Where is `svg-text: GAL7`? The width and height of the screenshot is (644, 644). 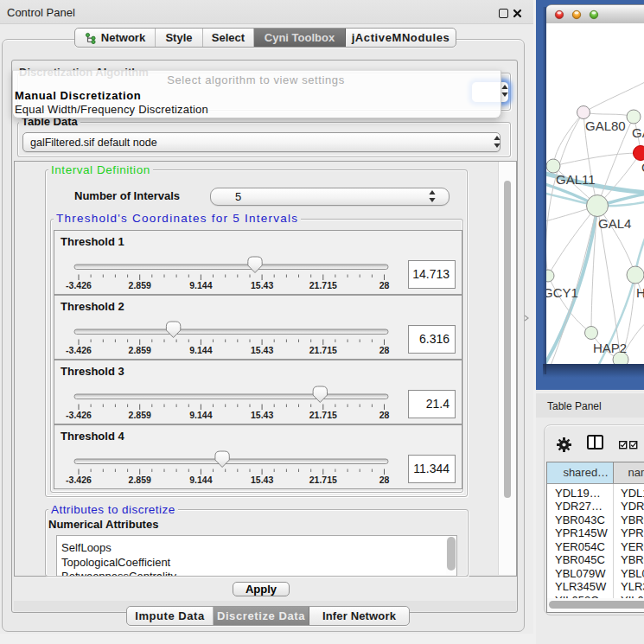
svg-text: GAL7 is located at coordinates (638, 133).